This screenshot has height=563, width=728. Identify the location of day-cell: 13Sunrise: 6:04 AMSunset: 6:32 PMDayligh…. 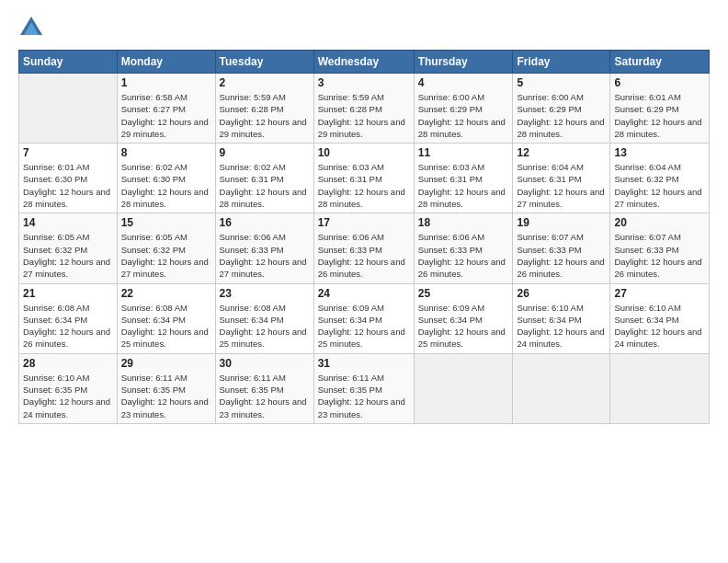
(660, 178).